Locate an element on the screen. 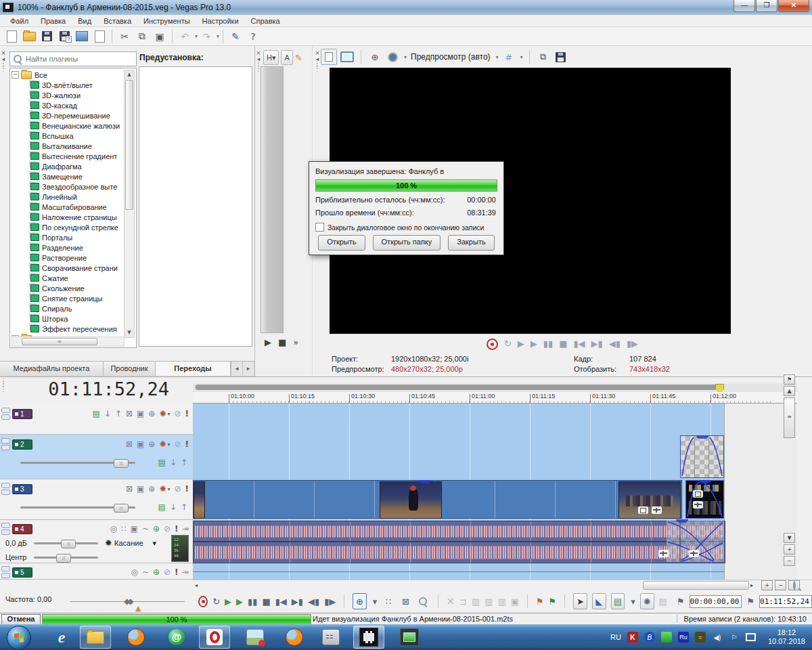  zoom-edit-tool-button is located at coordinates (424, 601).